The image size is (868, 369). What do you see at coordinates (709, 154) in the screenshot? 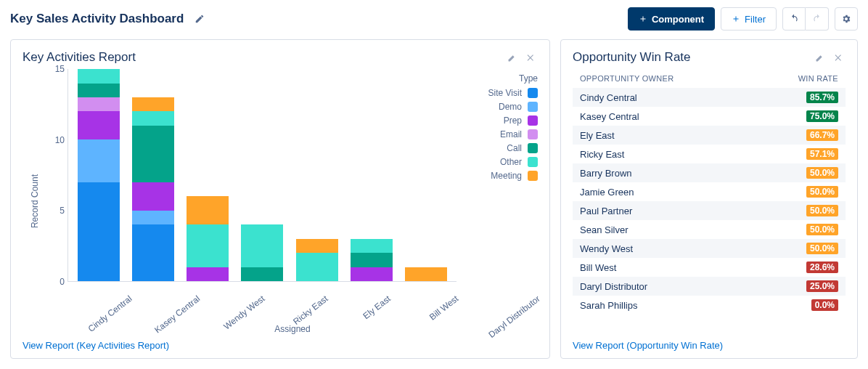
I see `table-row: Ricky East57.1%` at bounding box center [709, 154].